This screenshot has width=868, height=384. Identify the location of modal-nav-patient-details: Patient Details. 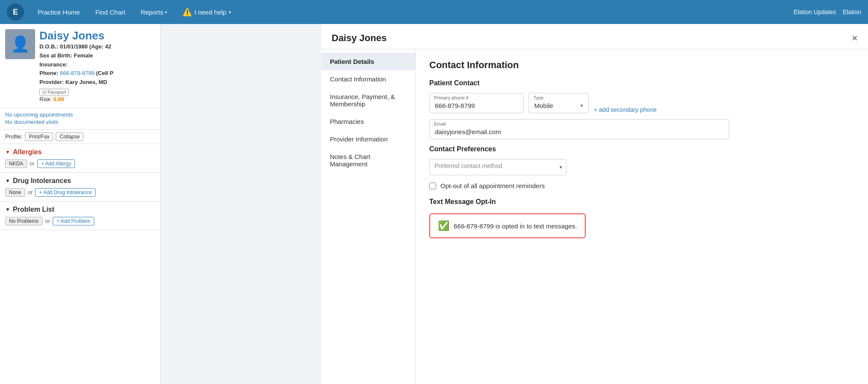
(368, 62).